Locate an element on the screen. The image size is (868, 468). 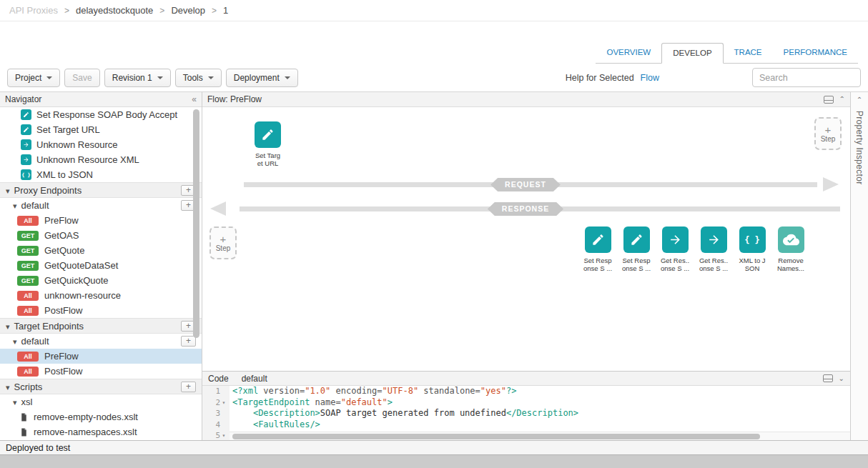
breadcrumb-proxy-name: delayedstockquote is located at coordinates (114, 10).